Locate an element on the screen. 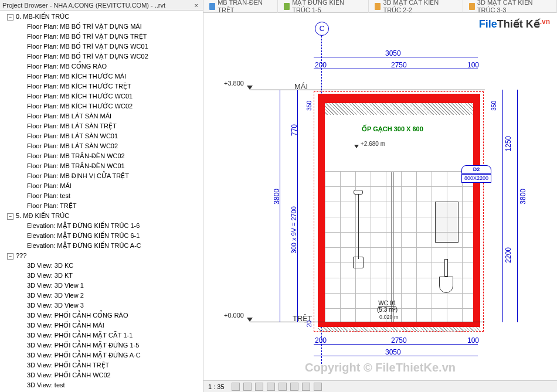 The height and width of the screenshot is (392, 557). tree-item: Elevation: MẶT ĐỨNG KIẾN TRÚC 1-6 is located at coordinates (101, 226).